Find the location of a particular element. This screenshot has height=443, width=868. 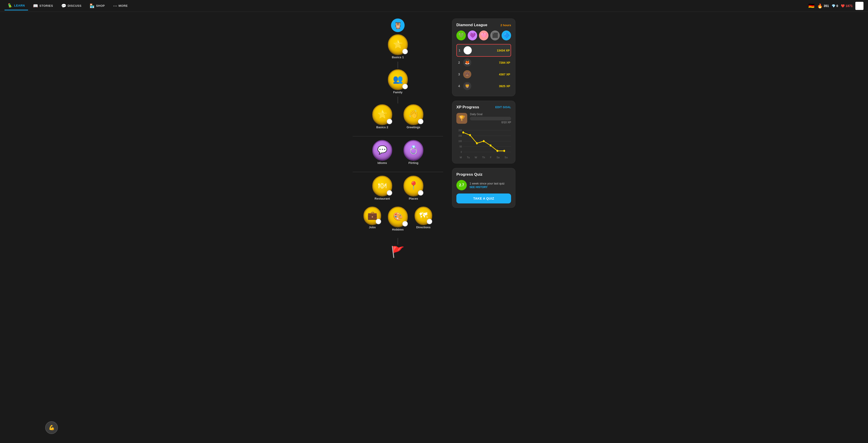

skill-row-3: 🍽 ✓ Restaurant 📍 ✓ Places is located at coordinates (398, 189).